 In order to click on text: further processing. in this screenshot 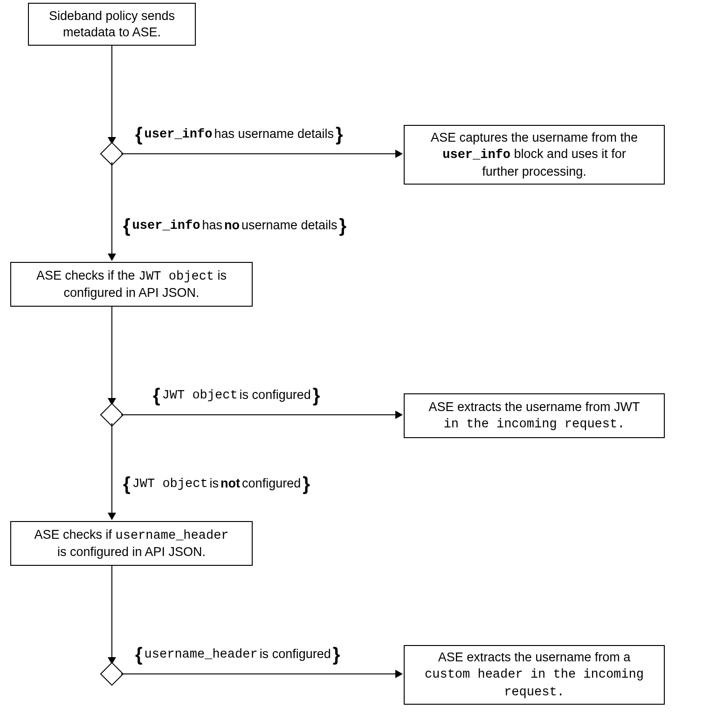, I will do `click(534, 172)`.